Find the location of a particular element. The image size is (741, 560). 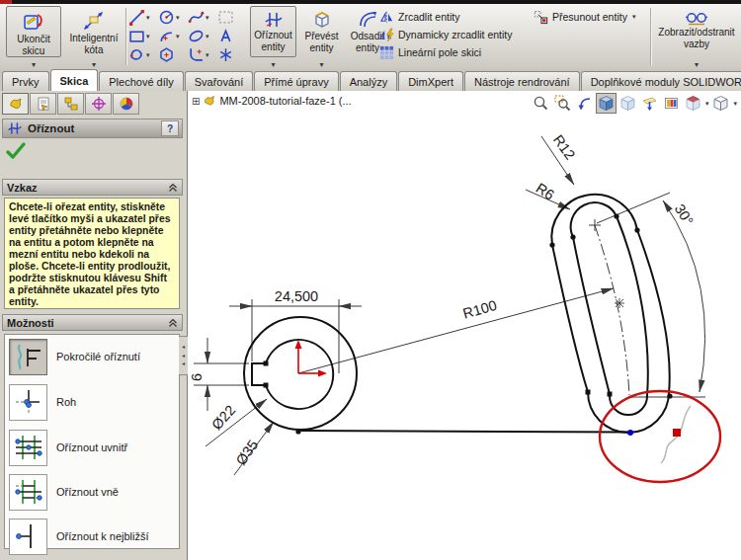

fillet-icon is located at coordinates (196, 55).